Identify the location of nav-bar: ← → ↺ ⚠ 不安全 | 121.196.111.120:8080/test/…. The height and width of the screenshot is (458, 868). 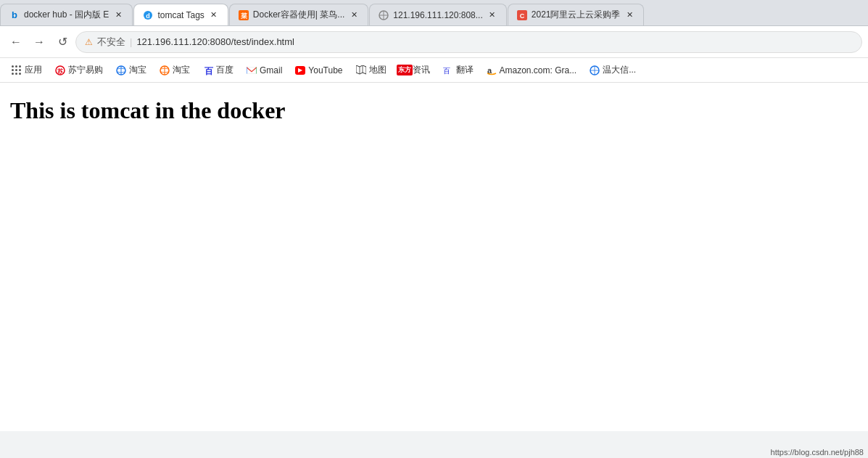
(434, 42).